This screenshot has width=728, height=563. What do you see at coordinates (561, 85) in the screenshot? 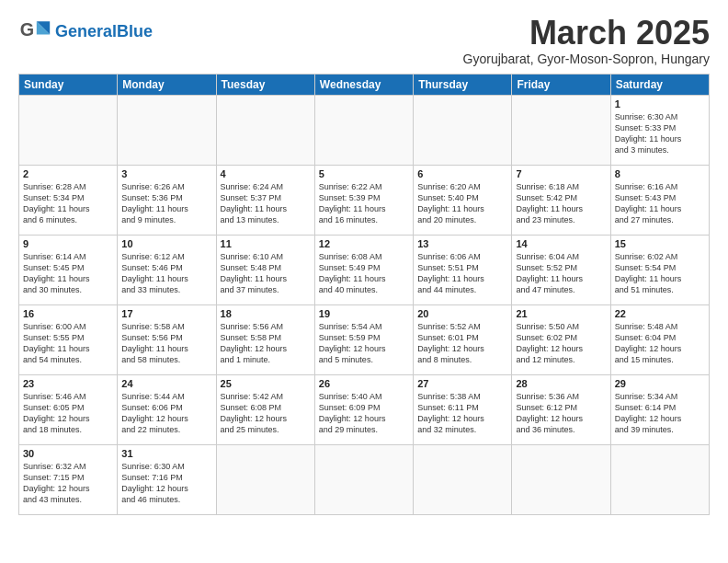
I see `weekday-header-friday: Friday` at bounding box center [561, 85].